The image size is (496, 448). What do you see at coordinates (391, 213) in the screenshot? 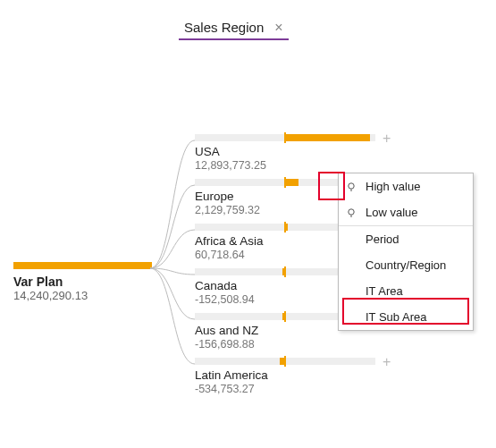
I see `menu-item-label: Low value` at bounding box center [391, 213].